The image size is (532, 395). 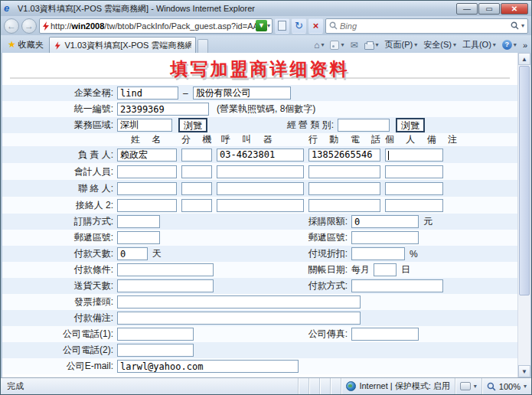 What do you see at coordinates (414, 188) in the screenshot?
I see `contact-note-input` at bounding box center [414, 188].